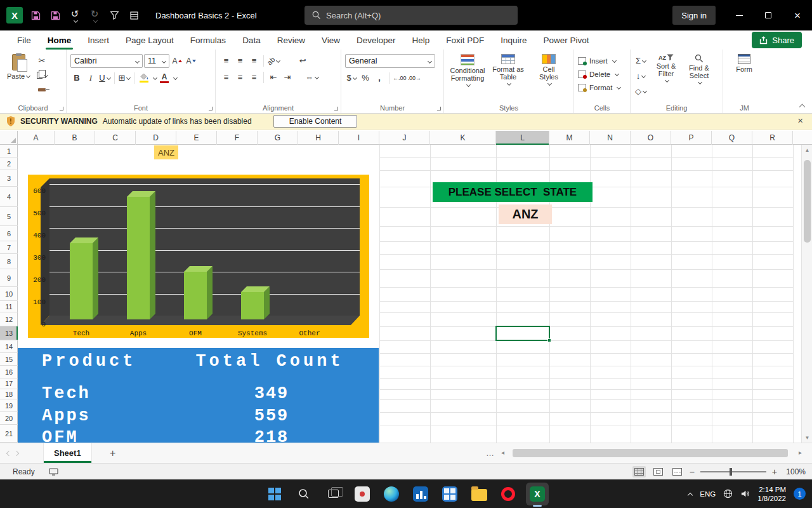  Describe the element at coordinates (508, 77) in the screenshot. I see `format-as-table-button: Format as Table` at that location.